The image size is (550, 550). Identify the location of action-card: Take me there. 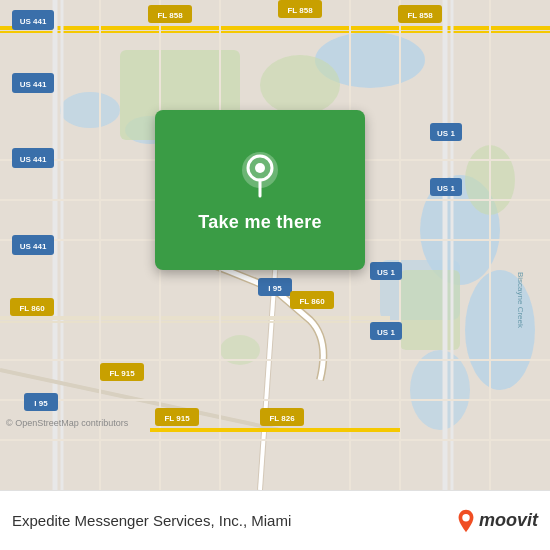
(260, 190).